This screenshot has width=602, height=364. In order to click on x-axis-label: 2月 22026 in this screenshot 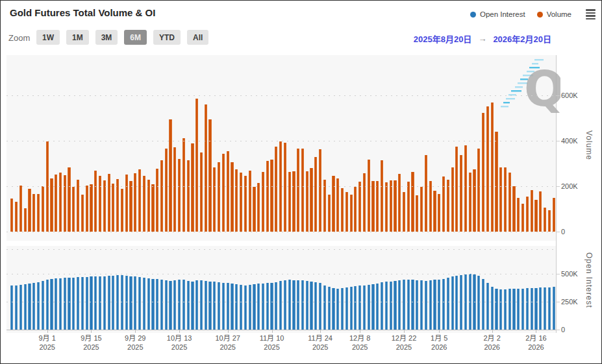, I will do `click(492, 343)`.